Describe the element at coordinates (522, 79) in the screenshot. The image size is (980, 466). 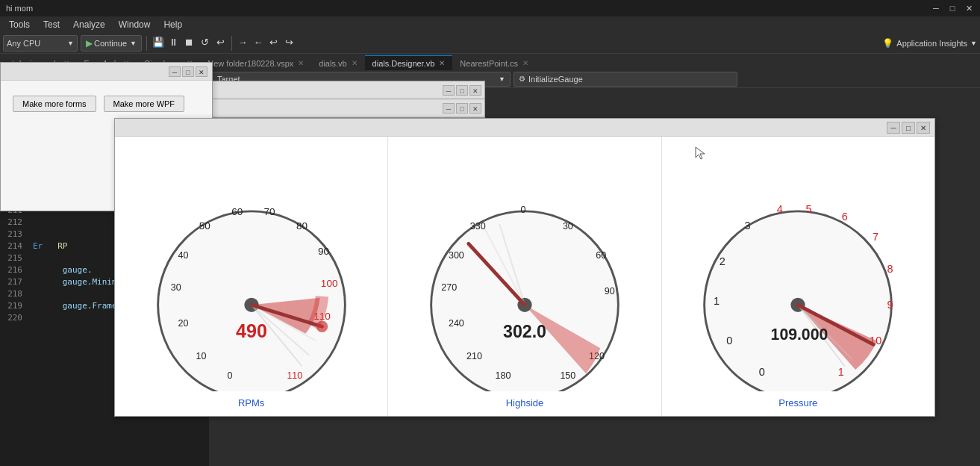
I see `method-icon: ⚙` at that location.